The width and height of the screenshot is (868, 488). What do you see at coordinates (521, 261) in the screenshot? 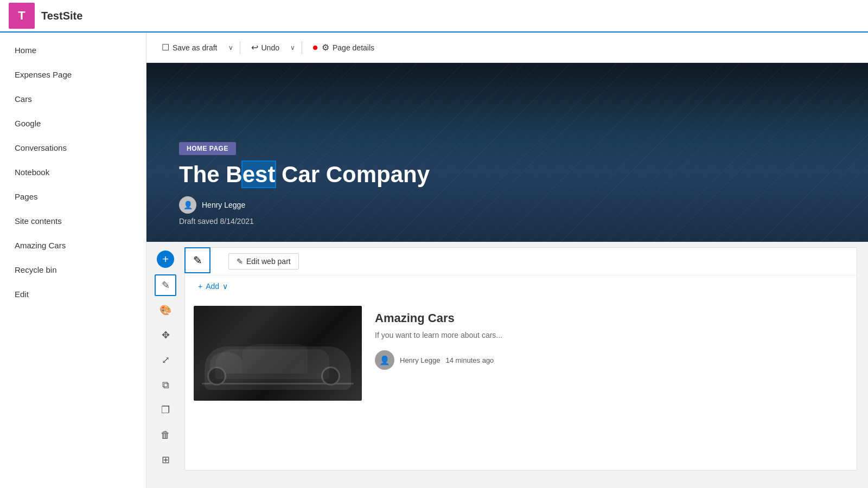
I see `webpart-toolbar: ✎ Edit web part` at bounding box center [521, 261].